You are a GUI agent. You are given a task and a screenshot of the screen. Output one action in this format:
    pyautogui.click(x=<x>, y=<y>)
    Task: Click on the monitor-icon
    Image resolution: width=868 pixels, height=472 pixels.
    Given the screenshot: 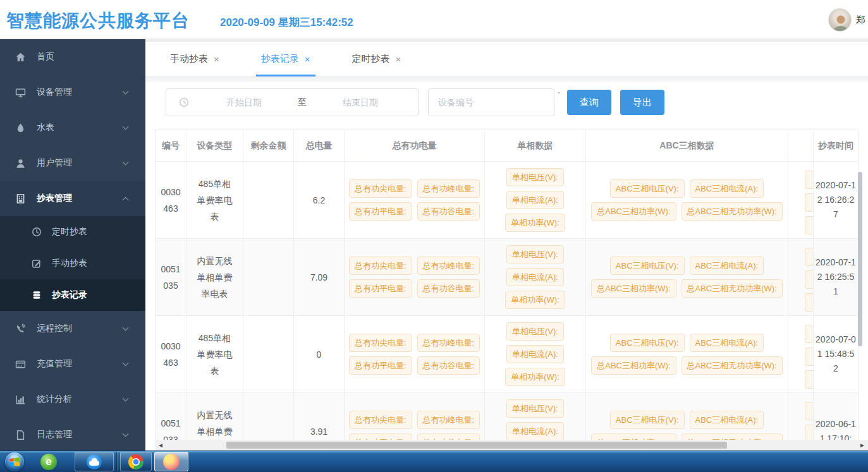 What is the action you would take?
    pyautogui.click(x=20, y=92)
    